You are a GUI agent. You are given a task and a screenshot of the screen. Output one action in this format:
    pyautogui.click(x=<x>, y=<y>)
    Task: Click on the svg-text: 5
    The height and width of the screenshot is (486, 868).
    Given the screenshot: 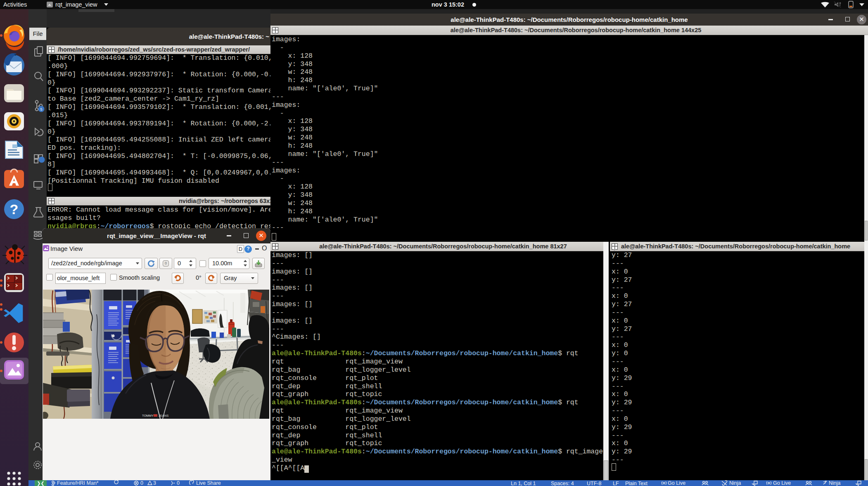 What is the action you would take?
    pyautogui.click(x=41, y=109)
    